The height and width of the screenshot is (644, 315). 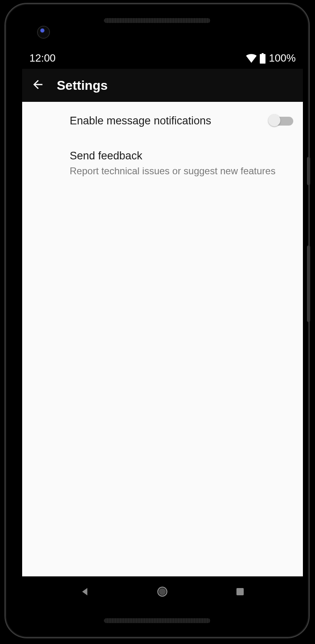 What do you see at coordinates (251, 58) in the screenshot?
I see `wifi-icon` at bounding box center [251, 58].